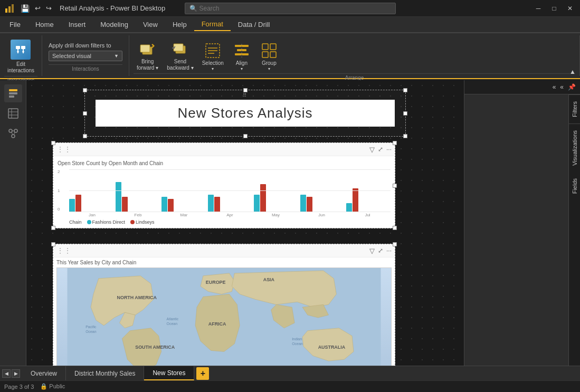  I want to click on send-backward-button: Sendbackward ▾, so click(180, 55).